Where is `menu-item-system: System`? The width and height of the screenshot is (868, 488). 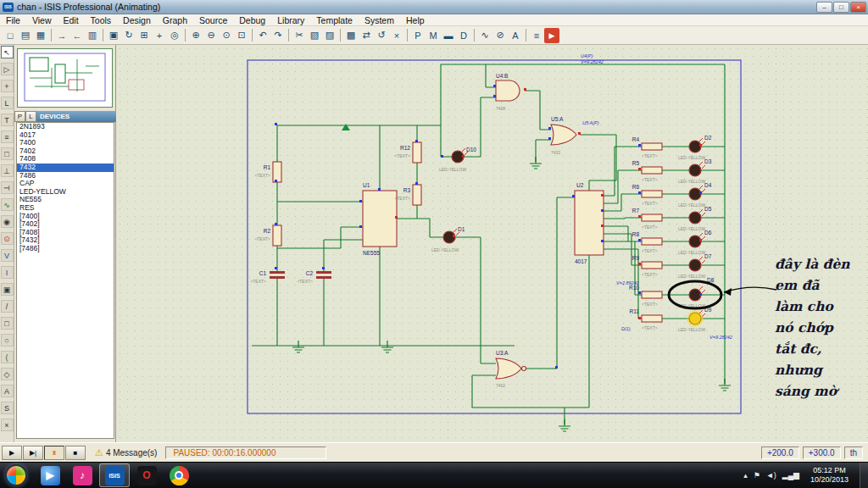
menu-item-system: System is located at coordinates (380, 20).